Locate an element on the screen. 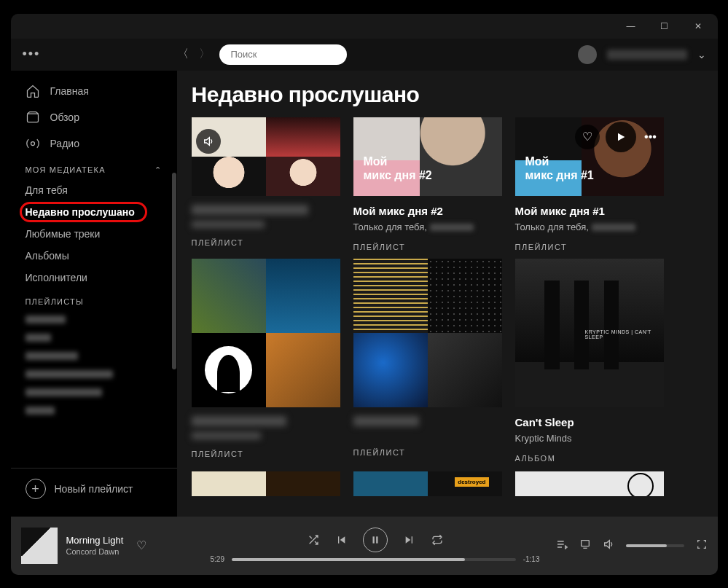 The image size is (728, 588). search-field is located at coordinates (283, 55).